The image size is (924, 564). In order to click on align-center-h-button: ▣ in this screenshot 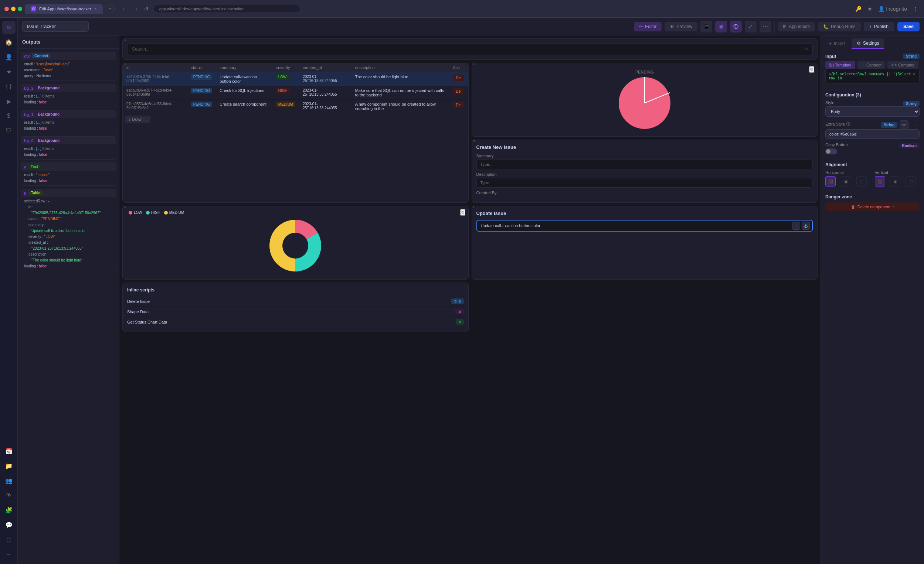, I will do `click(846, 181)`.